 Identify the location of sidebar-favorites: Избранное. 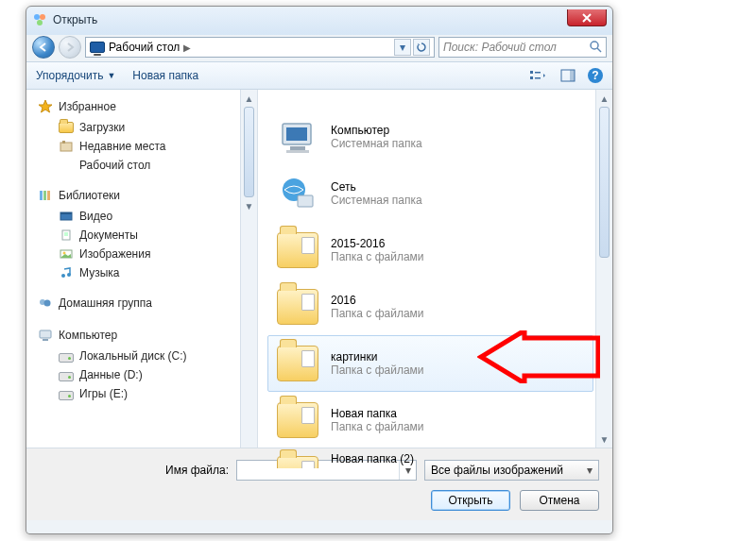
(142, 107).